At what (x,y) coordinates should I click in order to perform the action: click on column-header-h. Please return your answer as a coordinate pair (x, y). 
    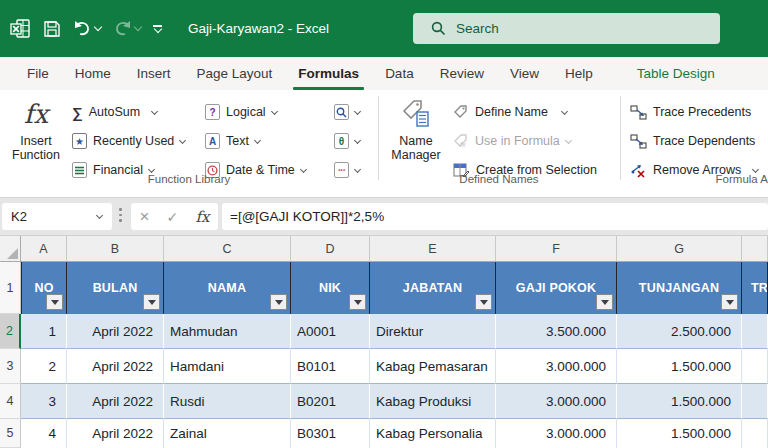
    Looking at the image, I should click on (755, 249).